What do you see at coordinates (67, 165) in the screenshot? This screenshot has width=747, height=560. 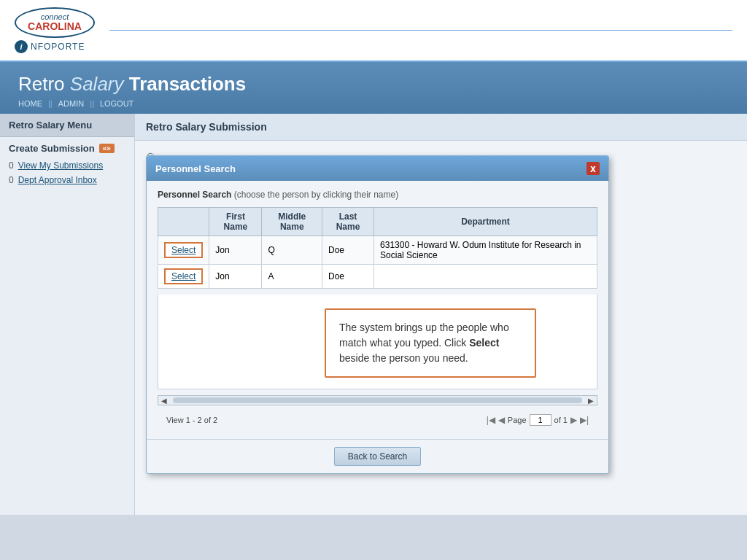 I see `sidebar-section: Create Submission «» 0 View My Submissio…` at bounding box center [67, 165].